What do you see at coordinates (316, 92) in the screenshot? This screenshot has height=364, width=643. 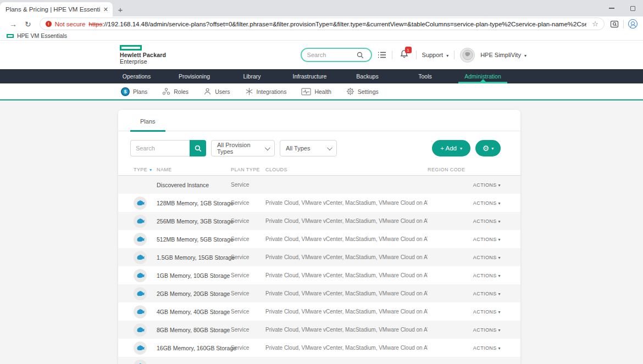 I see `subnav-item-health: Health` at bounding box center [316, 92].